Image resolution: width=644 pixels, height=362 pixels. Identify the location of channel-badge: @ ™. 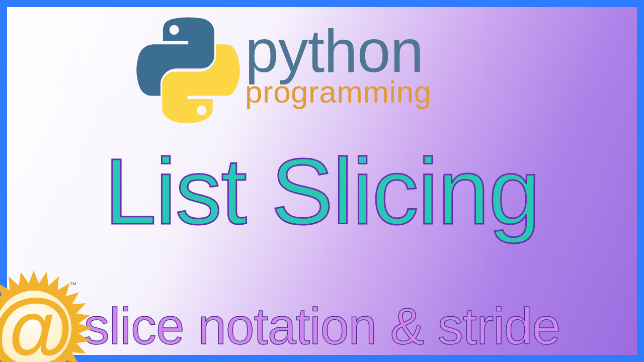
(46, 316).